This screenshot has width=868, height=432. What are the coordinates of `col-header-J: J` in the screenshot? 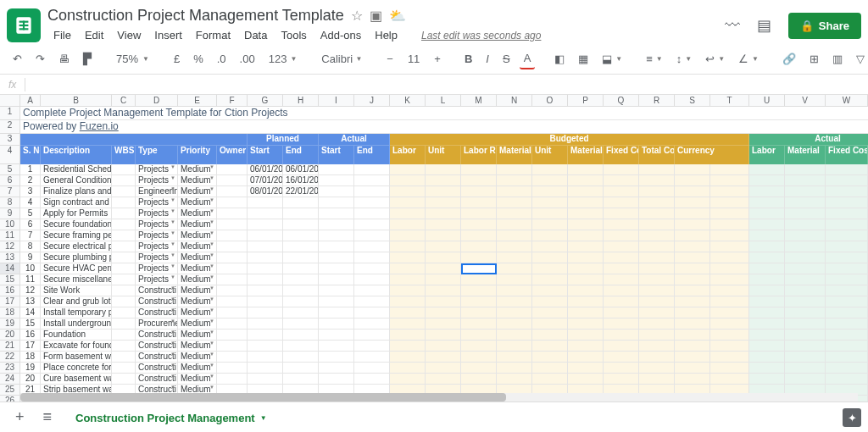 It's located at (372, 100).